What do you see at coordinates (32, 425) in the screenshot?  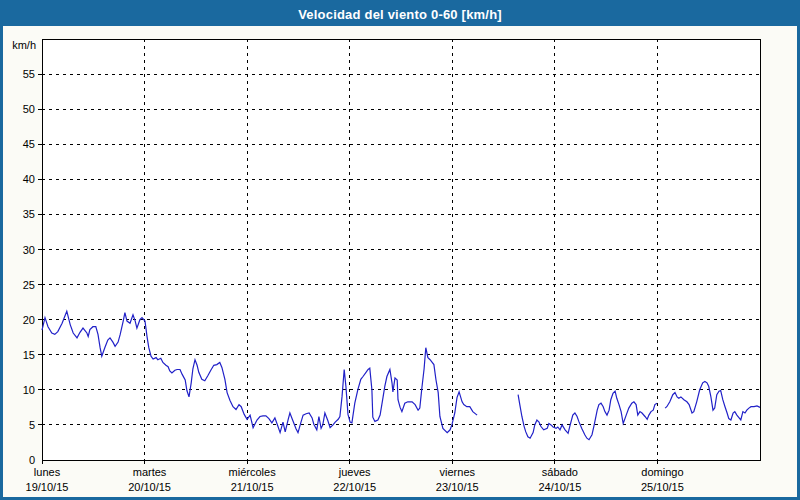 I see `y-tick-label: 5` at bounding box center [32, 425].